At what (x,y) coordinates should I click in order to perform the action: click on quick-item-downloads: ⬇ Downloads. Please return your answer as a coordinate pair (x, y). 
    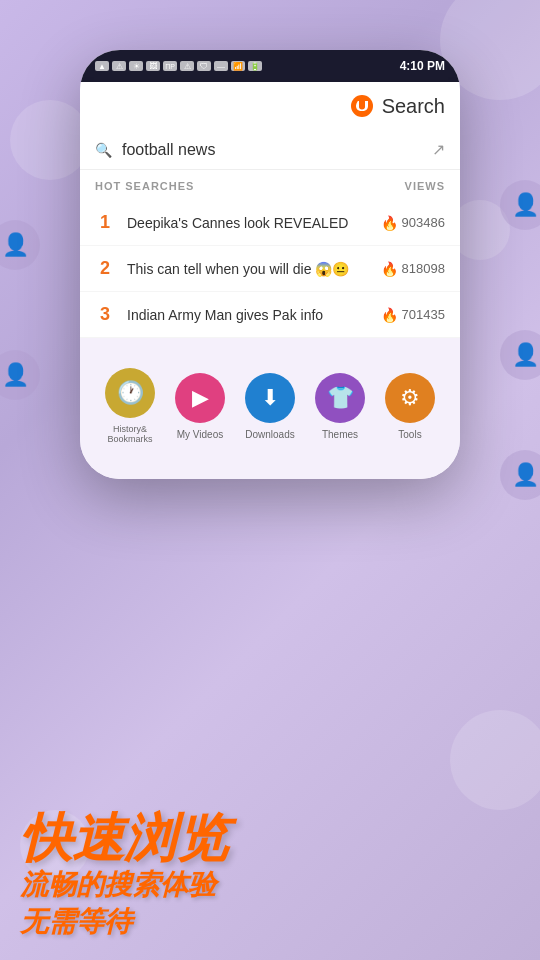
    Looking at the image, I should click on (270, 406).